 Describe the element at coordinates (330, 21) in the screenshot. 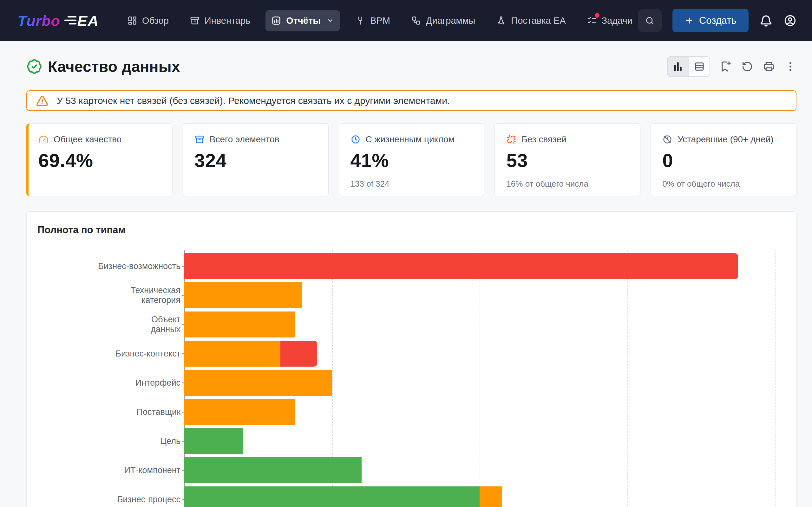

I see `chevron-icon` at that location.